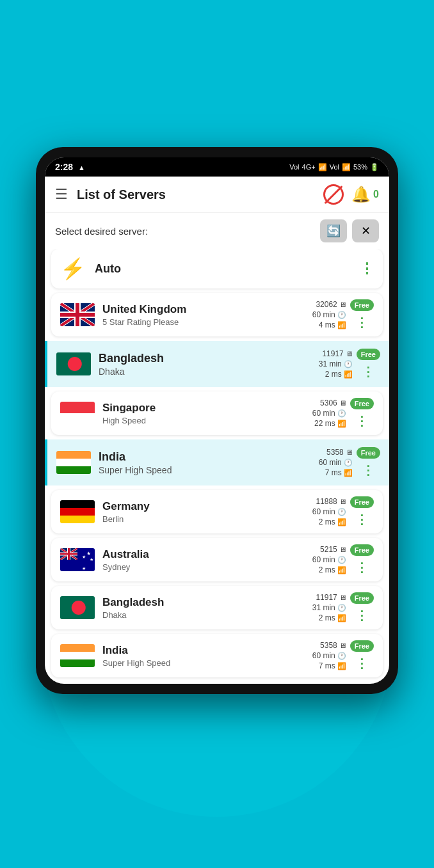  Describe the element at coordinates (369, 453) in the screenshot. I see `free-badge-in1: Free` at that location.